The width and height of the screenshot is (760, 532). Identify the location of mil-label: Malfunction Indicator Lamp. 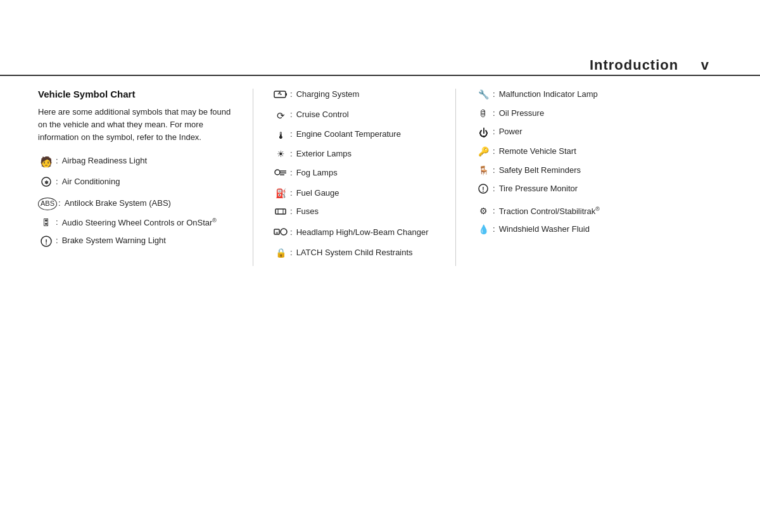
(611, 94).